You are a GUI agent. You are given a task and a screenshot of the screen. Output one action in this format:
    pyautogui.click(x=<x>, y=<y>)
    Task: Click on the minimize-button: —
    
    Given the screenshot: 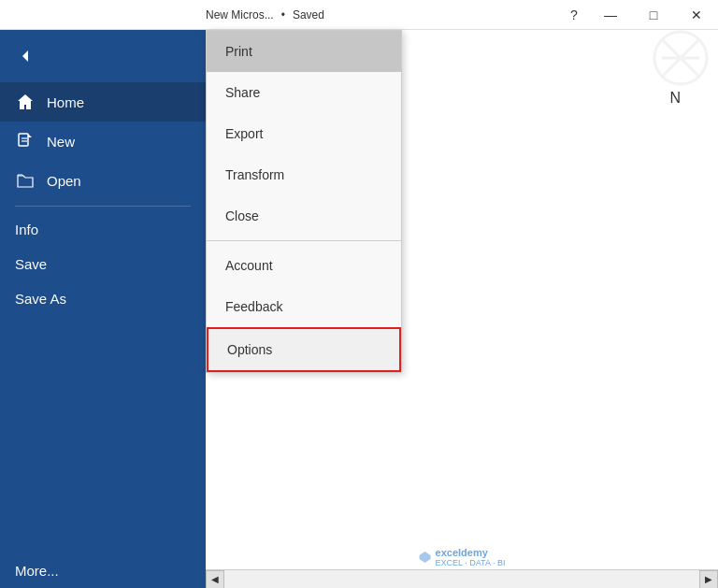 What is the action you would take?
    pyautogui.click(x=610, y=15)
    